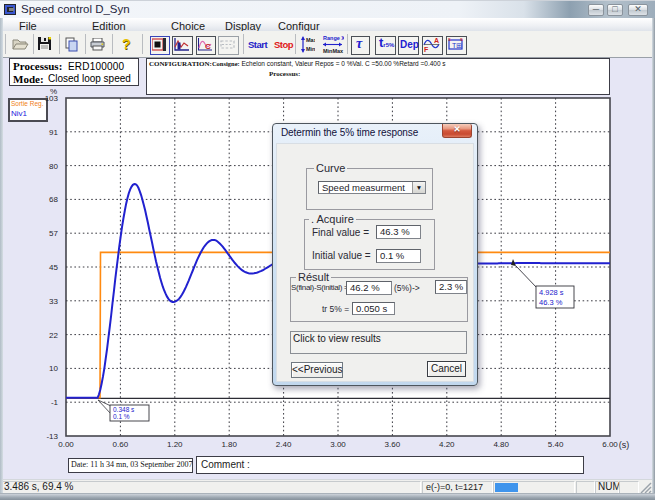  Describe the element at coordinates (338, 444) in the screenshot. I see `svg-text: 3.00` at that location.